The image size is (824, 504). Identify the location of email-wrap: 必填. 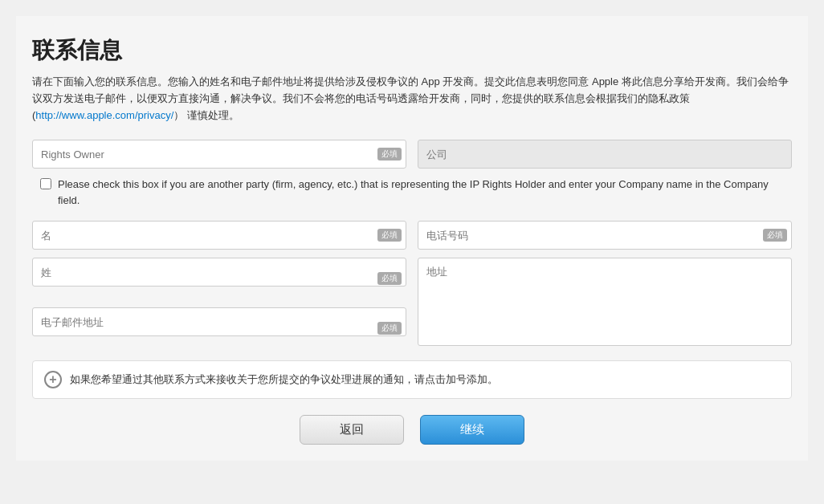
(219, 328).